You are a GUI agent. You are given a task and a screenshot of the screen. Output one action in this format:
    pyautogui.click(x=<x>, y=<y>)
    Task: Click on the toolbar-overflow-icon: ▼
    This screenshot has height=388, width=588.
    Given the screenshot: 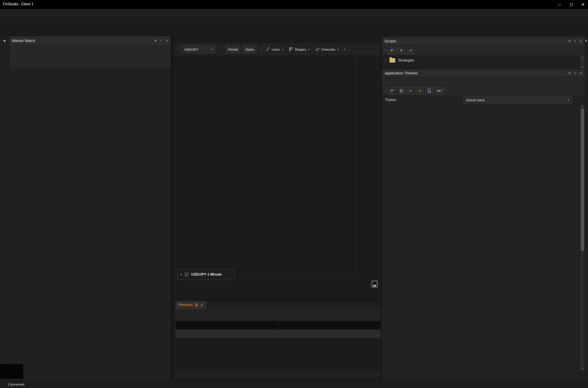 What is the action you would take?
    pyautogui.click(x=345, y=49)
    